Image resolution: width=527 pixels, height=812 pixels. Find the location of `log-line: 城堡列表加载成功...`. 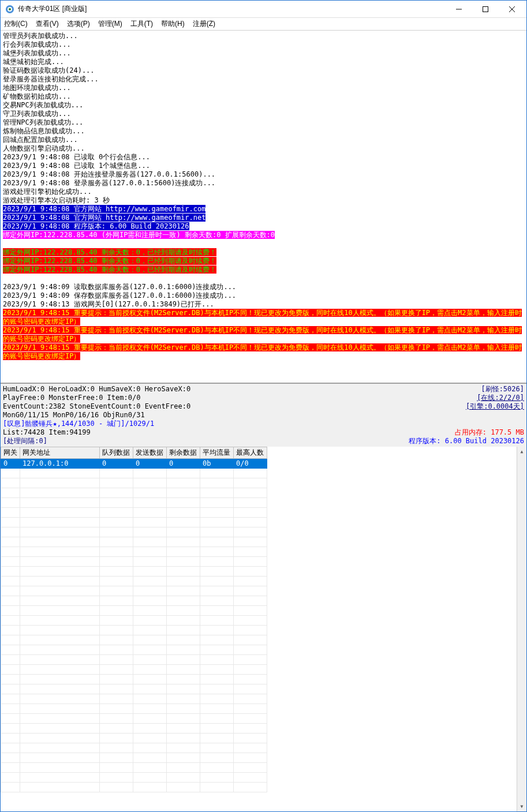

log-line: 城堡列表加载成功... is located at coordinates (263, 53).